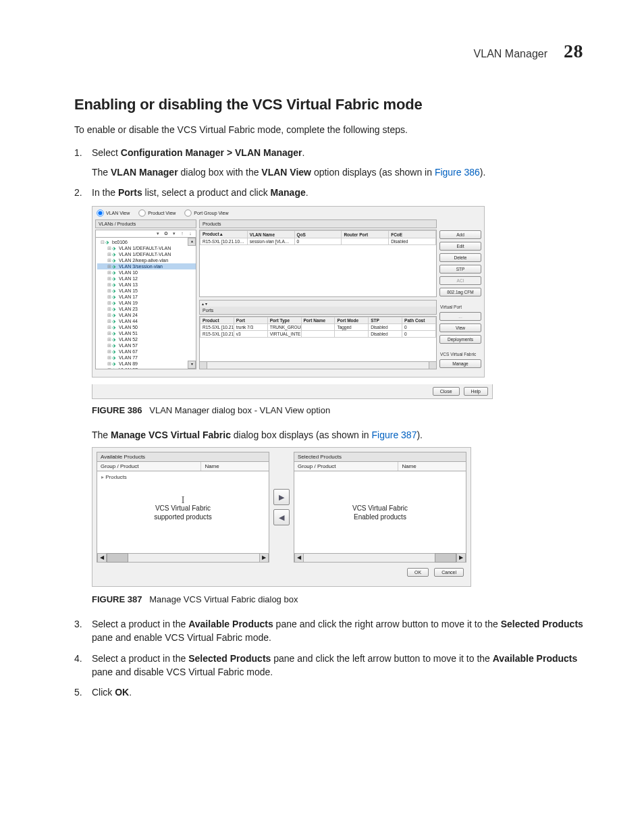 This screenshot has width=644, height=834. What do you see at coordinates (146, 273) in the screenshot?
I see `tree-node: ⊞⬗ VLAN 10` at bounding box center [146, 273].